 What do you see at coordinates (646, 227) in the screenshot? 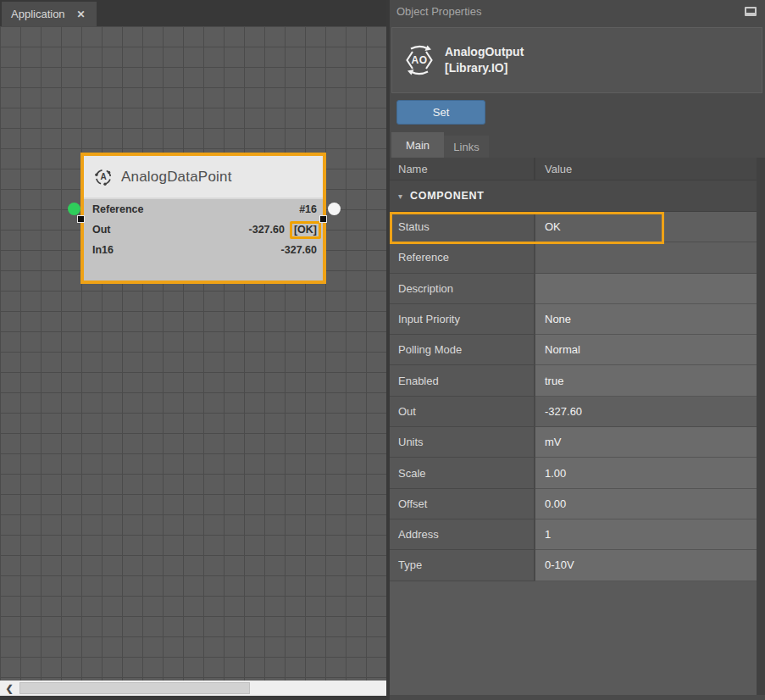
I see `property-value: OK` at bounding box center [646, 227].